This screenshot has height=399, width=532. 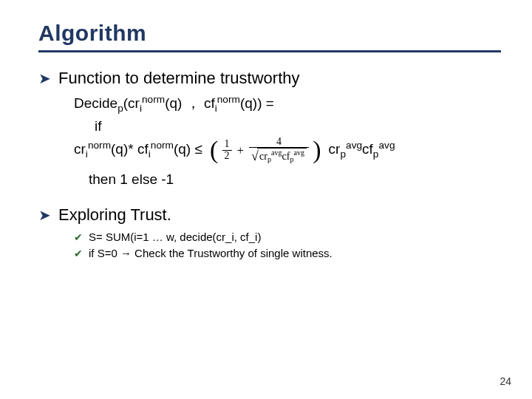 I want to click on decide-def: Decidep(crinorm(q) ， cfinorm(q)) =, so click(x=287, y=104).